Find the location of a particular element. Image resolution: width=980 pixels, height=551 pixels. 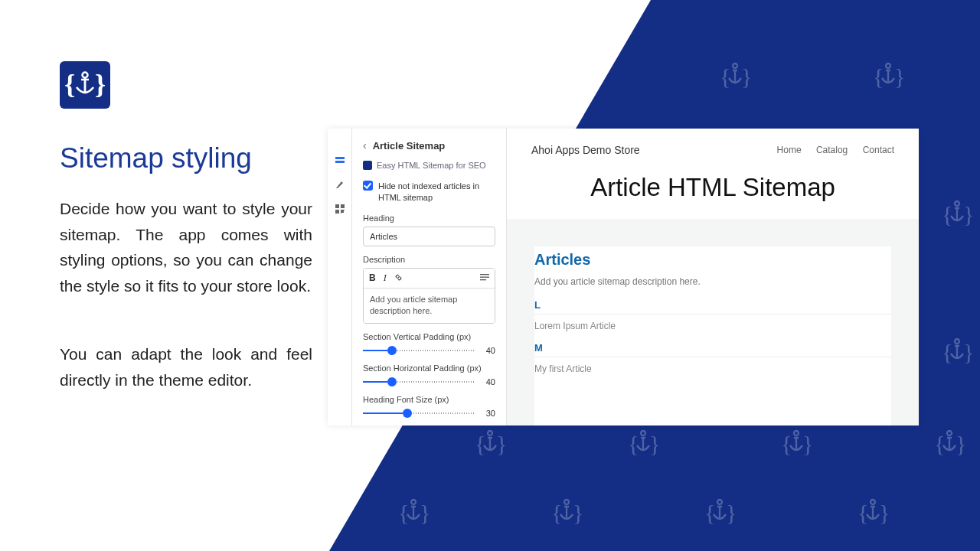

page-title: Sitemap styling is located at coordinates (186, 158).